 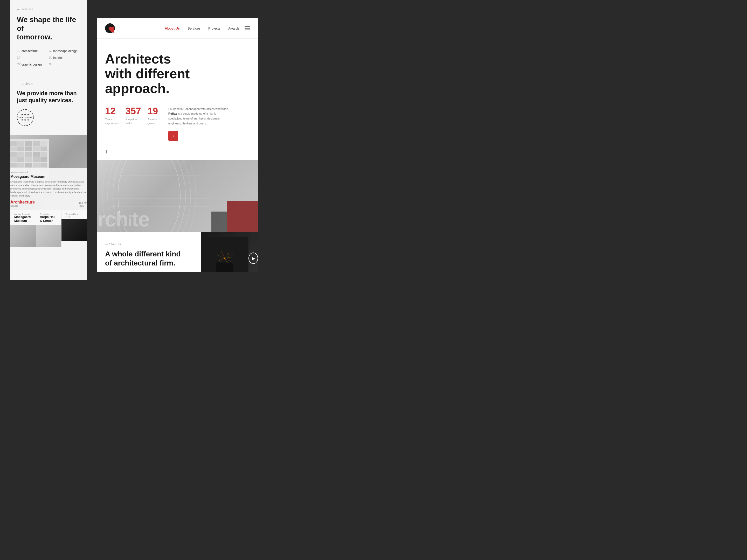 I want to click on hamburger-menu, so click(x=247, y=28).